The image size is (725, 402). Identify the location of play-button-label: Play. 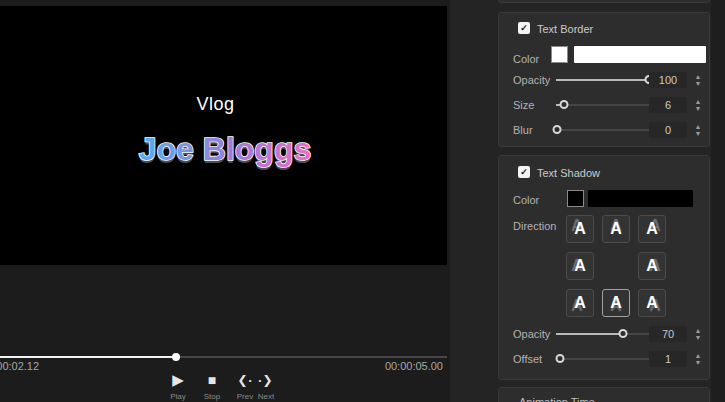
(178, 396).